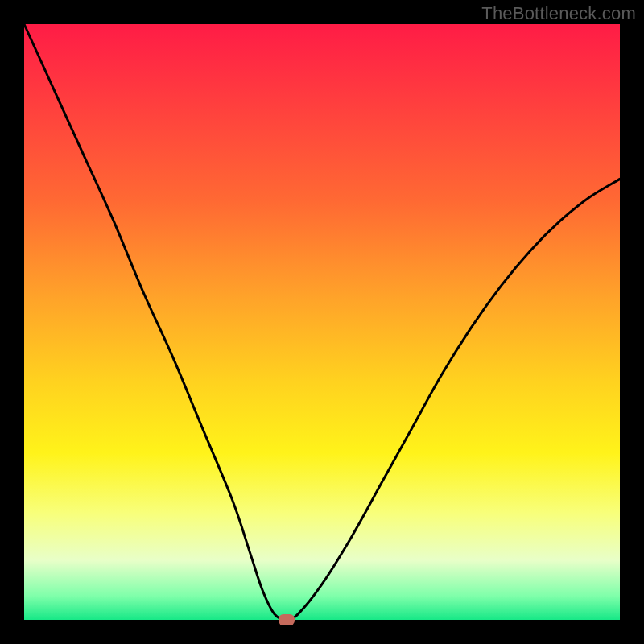  What do you see at coordinates (559, 14) in the screenshot?
I see `watermark-text: TheBottleneck.com` at bounding box center [559, 14].